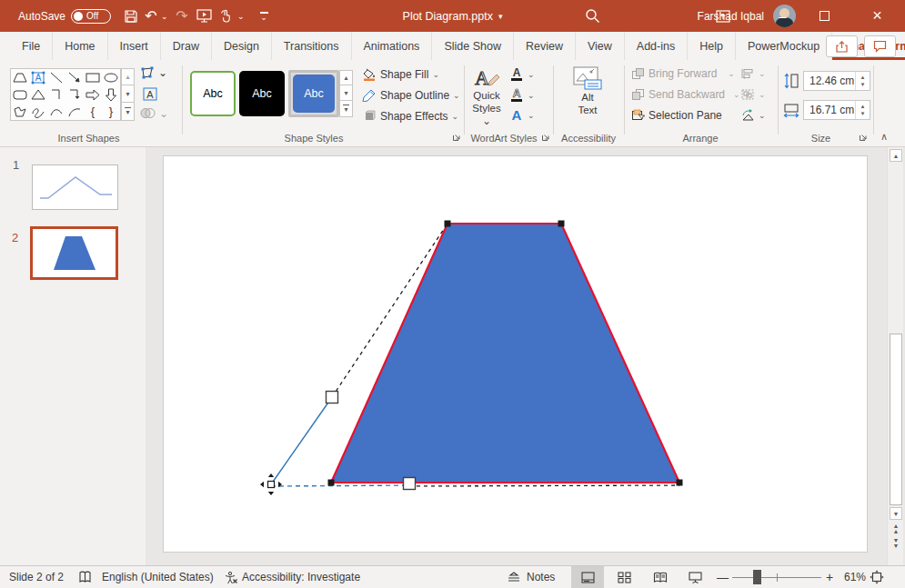 The width and height of the screenshot is (905, 588). I want to click on start-slideshow-icon, so click(204, 16).